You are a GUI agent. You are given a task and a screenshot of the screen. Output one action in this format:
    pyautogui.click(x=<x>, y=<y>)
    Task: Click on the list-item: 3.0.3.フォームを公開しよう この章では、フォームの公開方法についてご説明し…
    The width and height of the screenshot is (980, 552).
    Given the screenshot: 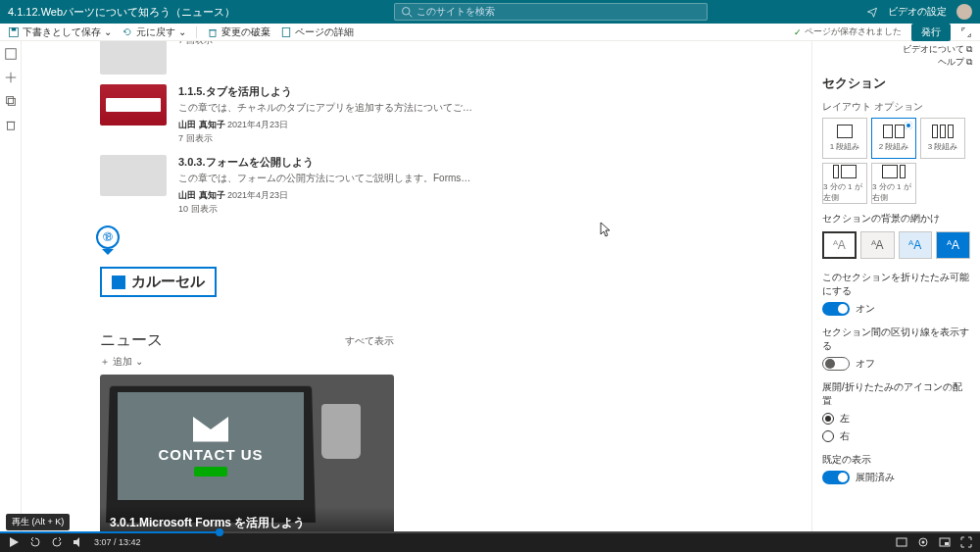 What is the action you would take?
    pyautogui.click(x=456, y=185)
    